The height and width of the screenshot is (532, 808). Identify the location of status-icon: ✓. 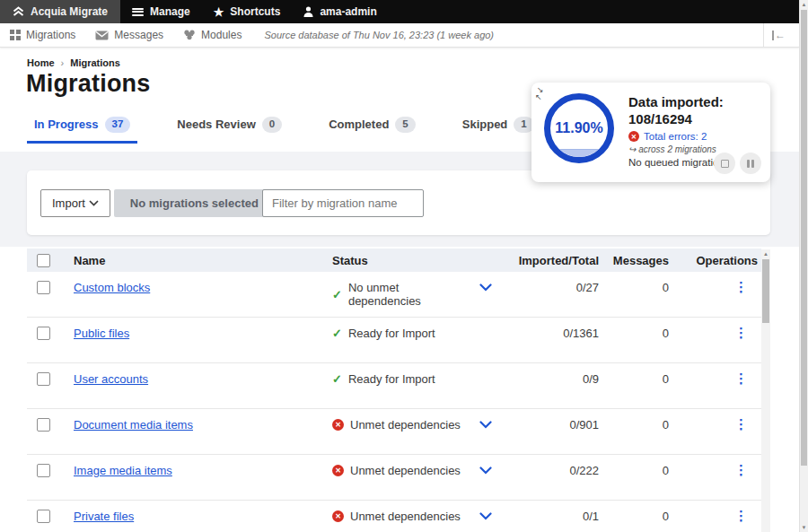
(338, 294).